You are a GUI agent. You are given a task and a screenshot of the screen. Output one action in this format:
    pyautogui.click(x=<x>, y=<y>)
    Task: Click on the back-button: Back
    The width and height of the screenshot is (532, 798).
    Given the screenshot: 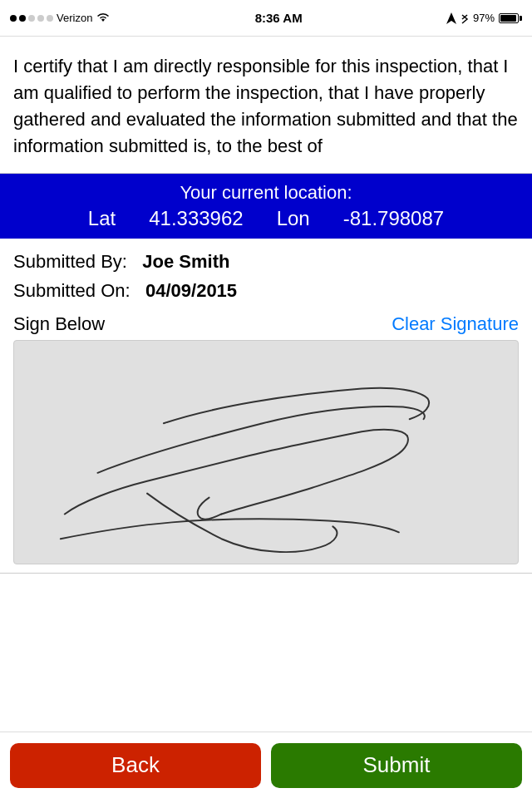 What is the action you would take?
    pyautogui.click(x=135, y=766)
    